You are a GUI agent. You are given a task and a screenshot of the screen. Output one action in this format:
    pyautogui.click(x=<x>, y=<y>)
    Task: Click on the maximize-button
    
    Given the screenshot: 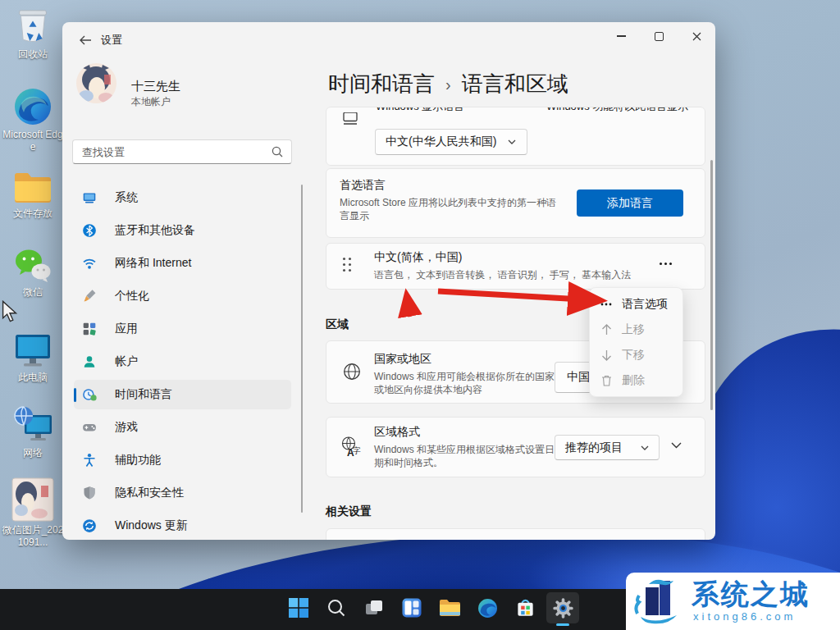 What is the action you would take?
    pyautogui.click(x=659, y=36)
    